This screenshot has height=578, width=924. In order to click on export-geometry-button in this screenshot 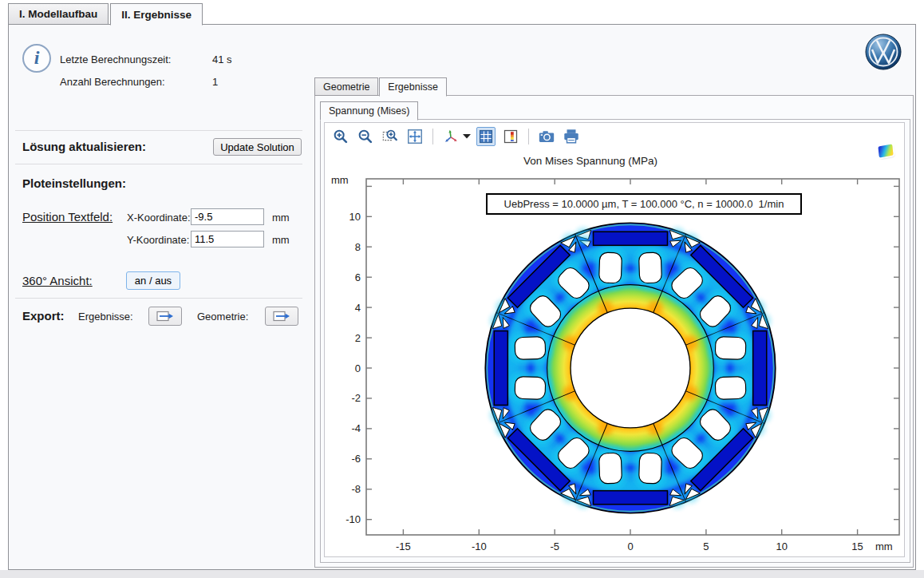, I will do `click(282, 316)`.